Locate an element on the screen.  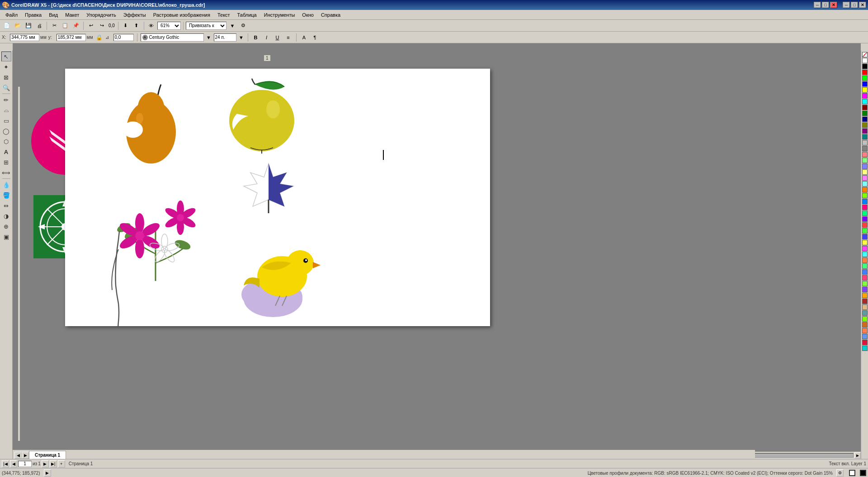
color-deeppink is located at coordinates (865, 207).